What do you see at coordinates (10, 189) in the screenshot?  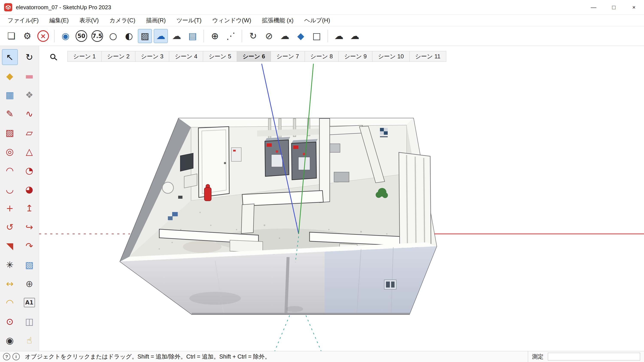 I see `two-point-arc-tool: ◡` at bounding box center [10, 189].